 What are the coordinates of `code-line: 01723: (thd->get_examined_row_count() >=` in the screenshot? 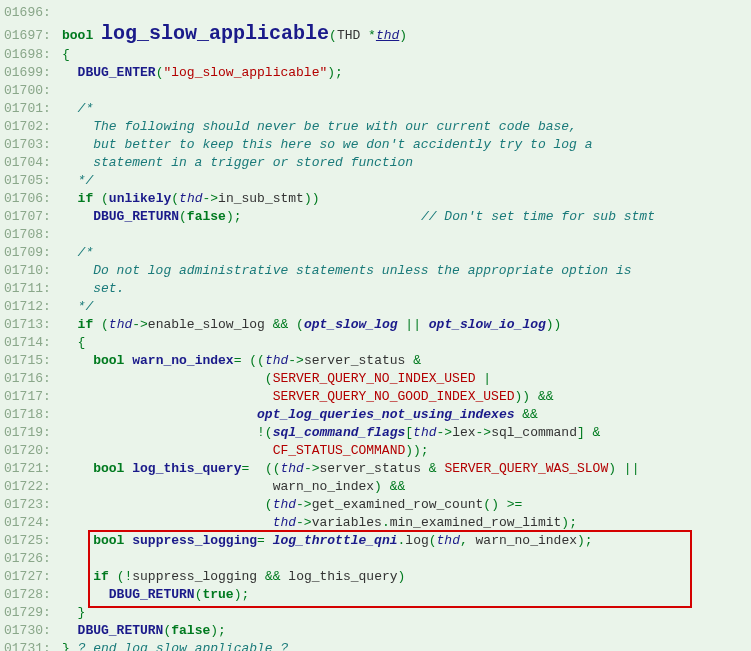 It's located at (376, 505).